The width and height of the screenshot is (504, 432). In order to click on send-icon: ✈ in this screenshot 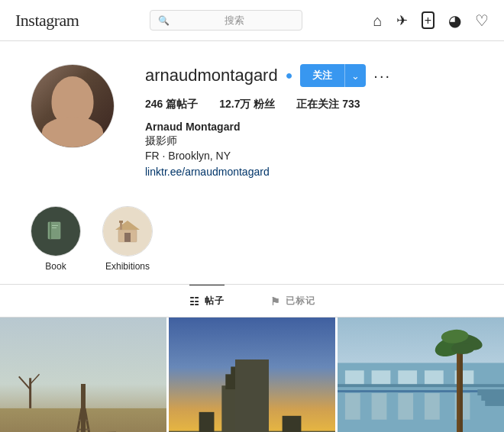, I will do `click(402, 21)`.